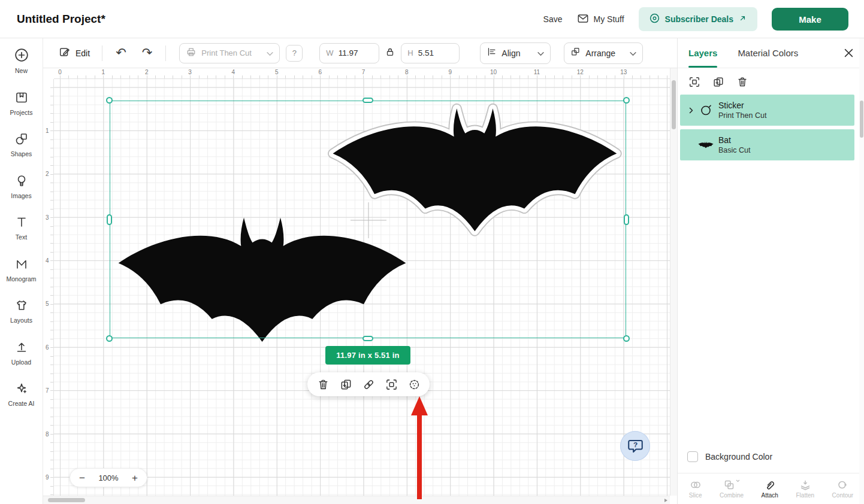 This screenshot has width=864, height=504. I want to click on canvas-vertical-scrollbar, so click(673, 282).